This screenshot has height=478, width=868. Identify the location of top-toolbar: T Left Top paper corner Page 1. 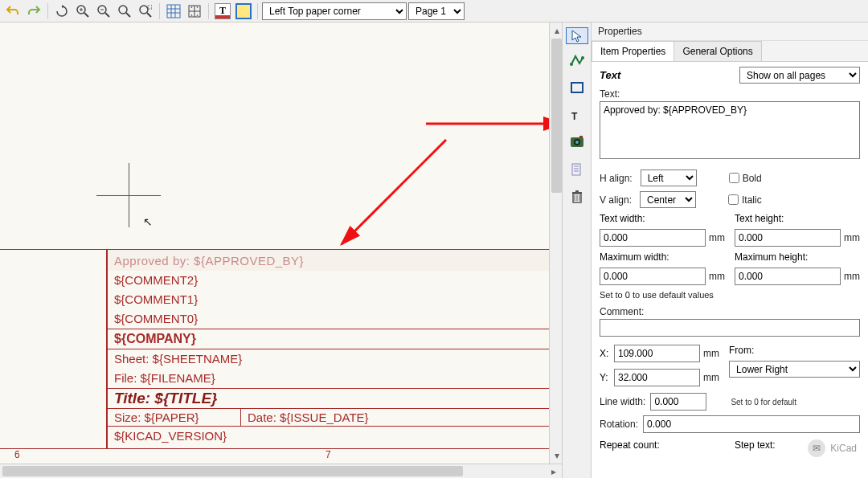
(434, 11).